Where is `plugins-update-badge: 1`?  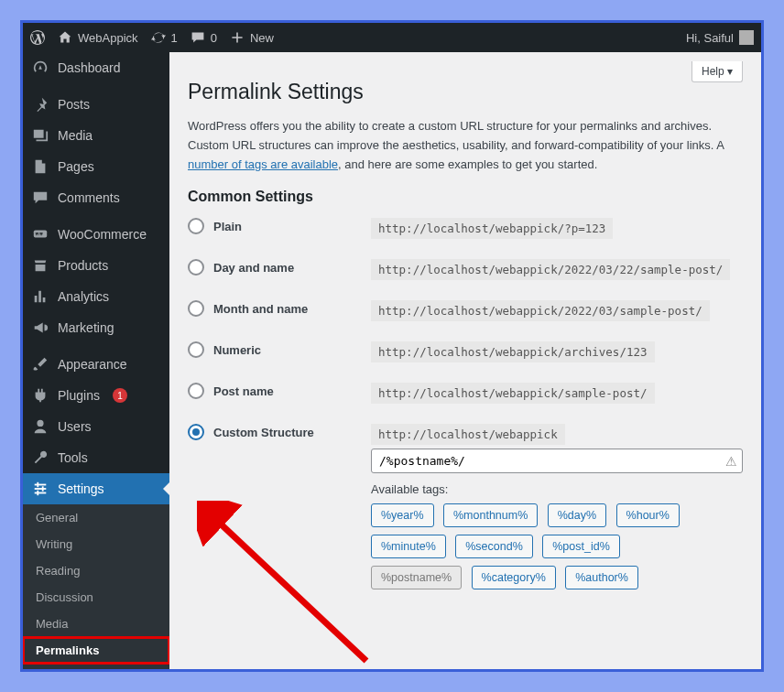 plugins-update-badge: 1 is located at coordinates (120, 395).